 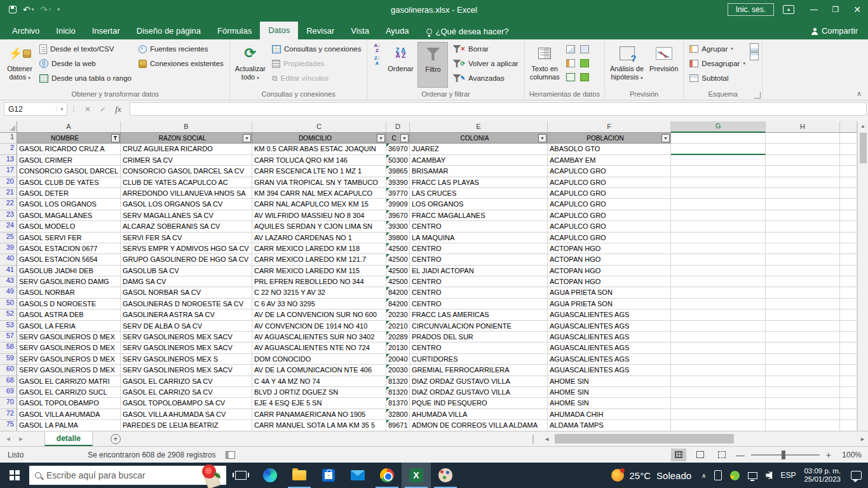 What do you see at coordinates (9, 348) in the screenshot?
I see `row-header-58: 58` at bounding box center [9, 348].